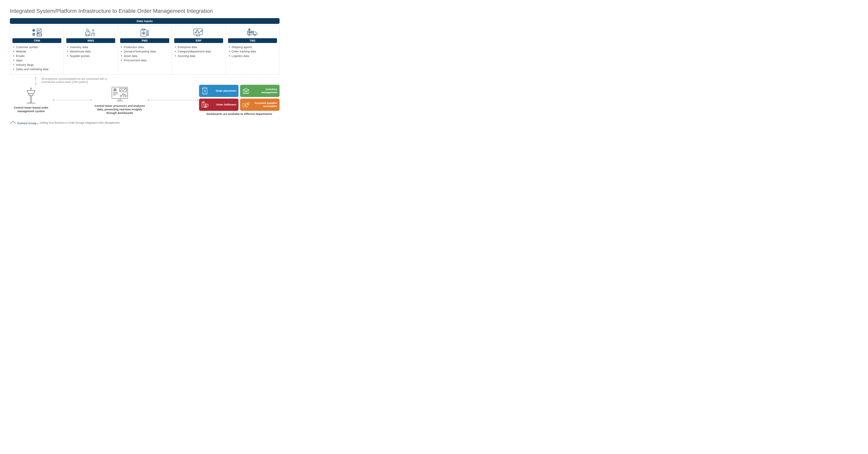 The image size is (868, 454). I want to click on dept-label: Order fulfillment, so click(223, 104).